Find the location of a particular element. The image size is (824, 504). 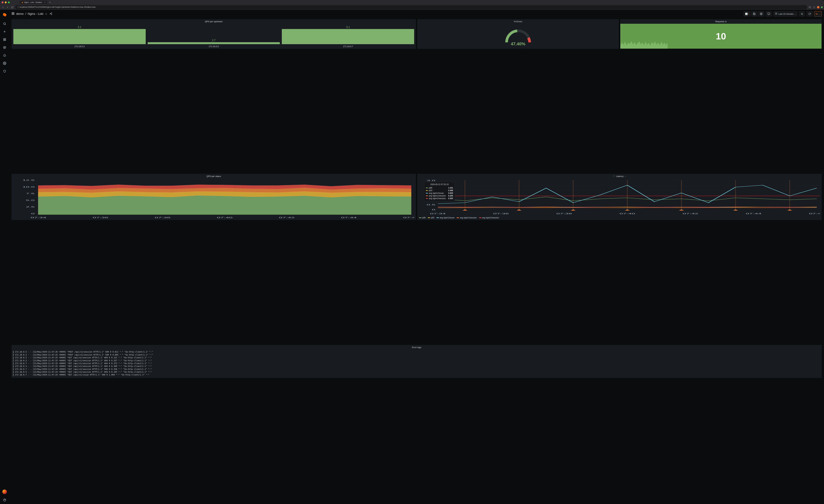

explore-icon is located at coordinates (5, 47).